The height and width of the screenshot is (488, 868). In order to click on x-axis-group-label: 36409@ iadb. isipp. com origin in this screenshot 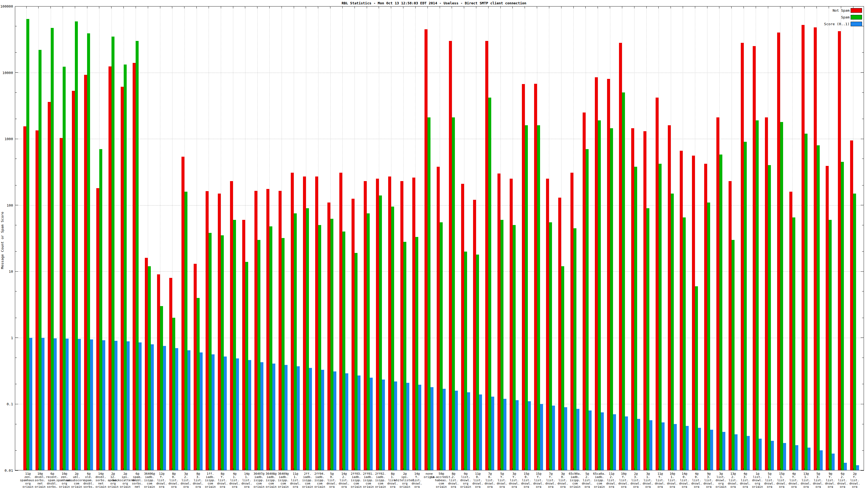, I will do `click(283, 480)`.